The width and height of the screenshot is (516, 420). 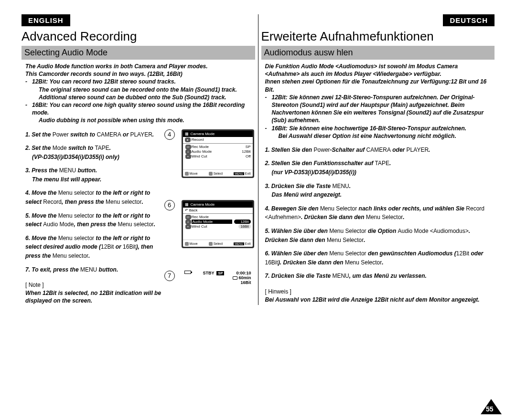 I want to click on intro-bullet: 16Bit: Sie können eine hochwertige 16-Bi…, so click(x=369, y=128).